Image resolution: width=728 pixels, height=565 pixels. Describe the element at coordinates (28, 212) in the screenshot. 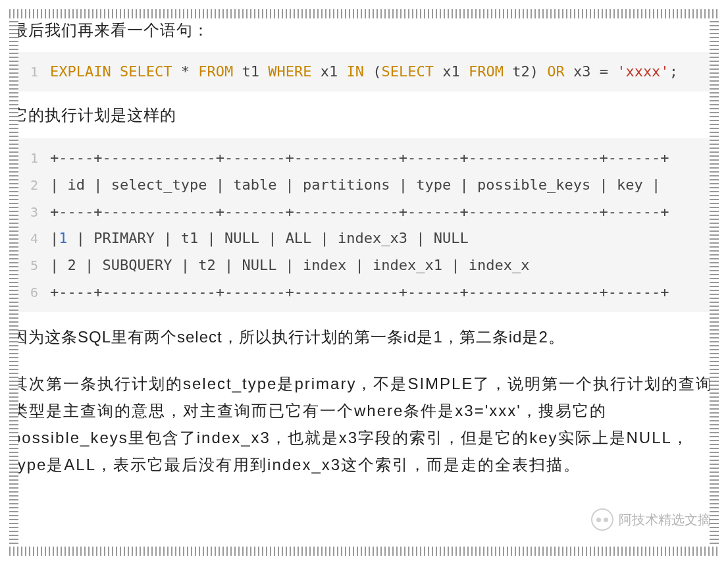

I see `line-number: 3` at that location.